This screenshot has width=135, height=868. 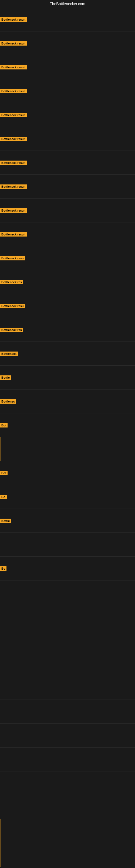 I want to click on bottleneck-badge: Bottleneck, so click(x=9, y=354).